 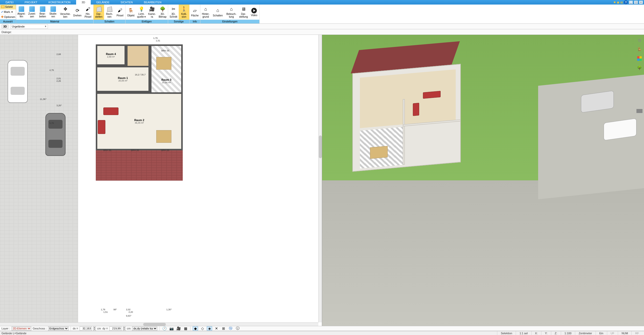 I want to click on maximize-button: ◻, so click(x=636, y=2).